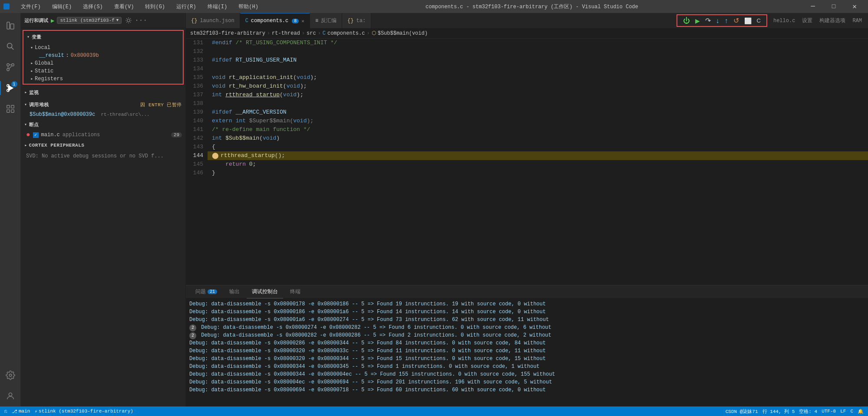 The width and height of the screenshot is (868, 416). Describe the element at coordinates (779, 411) in the screenshot. I see `status-position: 行 144, 列 5` at that location.